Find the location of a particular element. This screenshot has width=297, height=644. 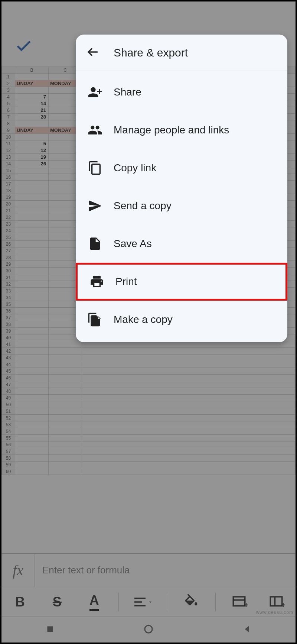

menu-item-label: Share is located at coordinates (128, 92).